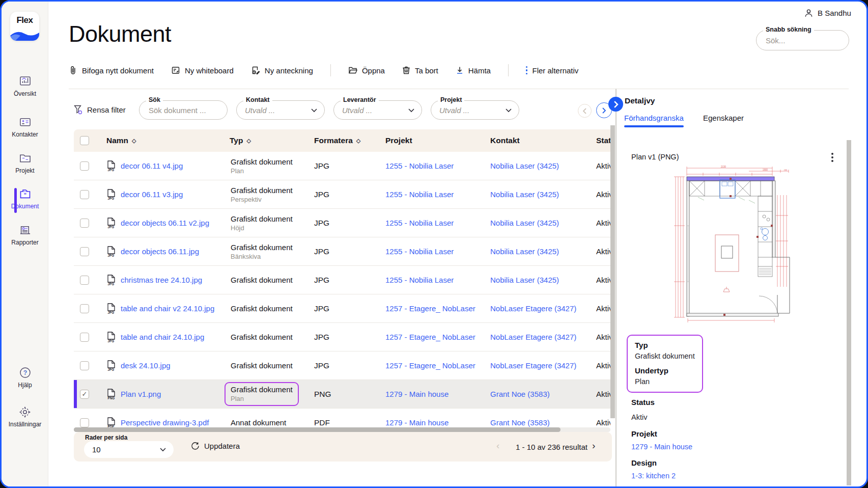  What do you see at coordinates (350, 141) in the screenshot?
I see `column-header-formatera: Formatera◇` at bounding box center [350, 141].